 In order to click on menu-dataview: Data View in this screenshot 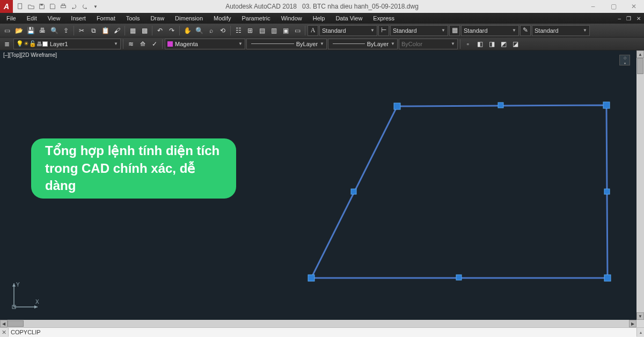, I will do `click(349, 18)`.